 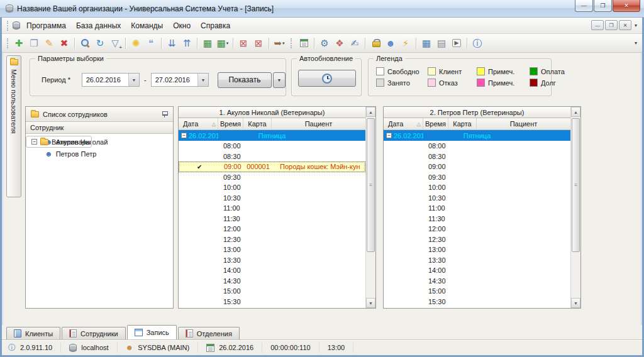 What do you see at coordinates (272, 260) in the screenshot?
I see `time-row: 13:30` at bounding box center [272, 260].